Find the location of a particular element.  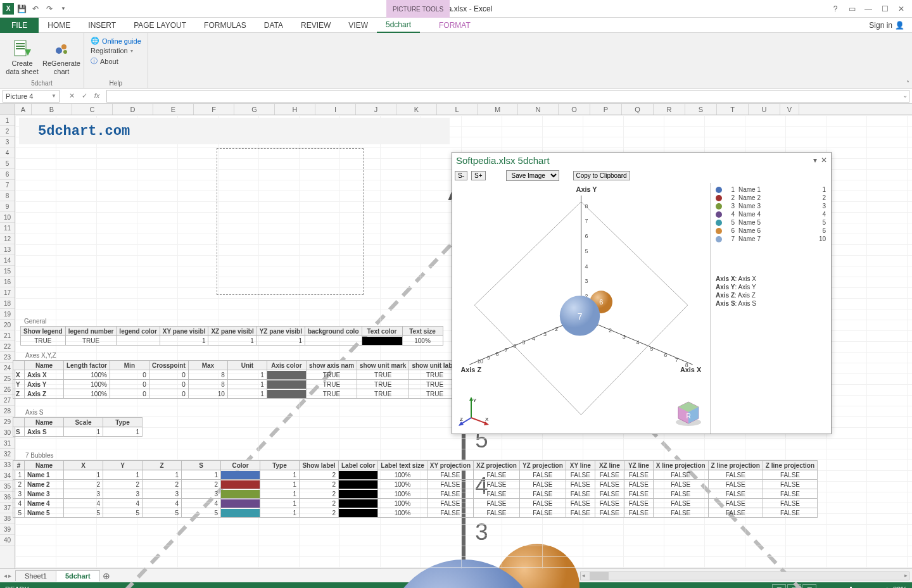

row-header: 1 is located at coordinates (8, 120).